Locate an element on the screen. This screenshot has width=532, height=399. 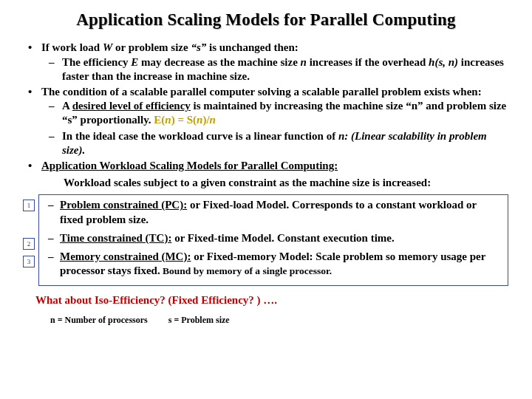
legend: n = Number of processorss = Problem size is located at coordinates (281, 321).